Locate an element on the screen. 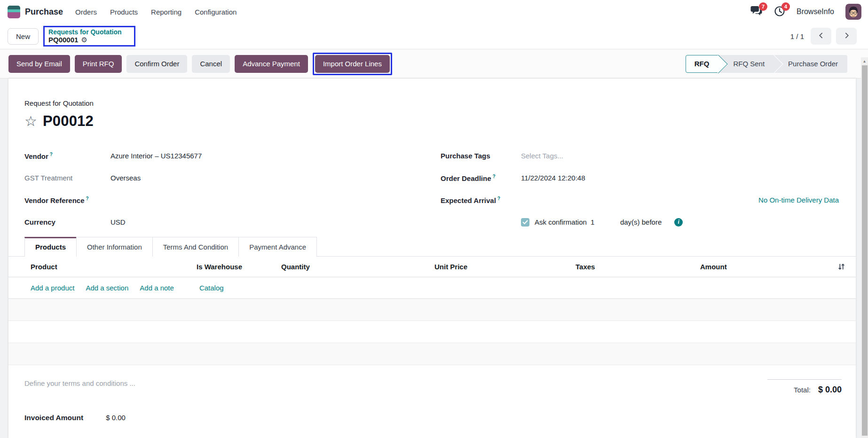  breadcrumb-current: PQ00001 is located at coordinates (63, 39).